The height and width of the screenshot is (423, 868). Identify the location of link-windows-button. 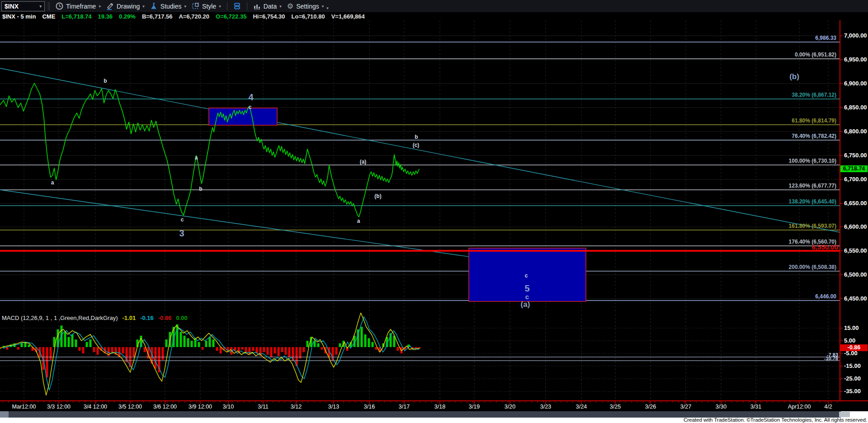
(237, 6).